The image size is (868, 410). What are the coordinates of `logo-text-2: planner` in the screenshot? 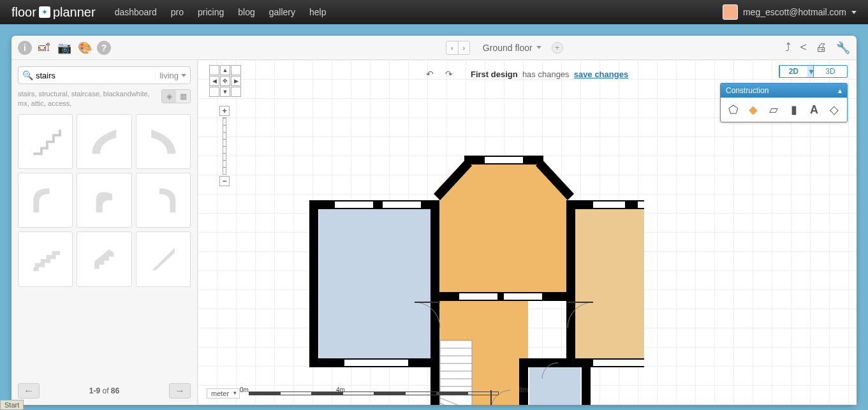 It's located at (74, 13).